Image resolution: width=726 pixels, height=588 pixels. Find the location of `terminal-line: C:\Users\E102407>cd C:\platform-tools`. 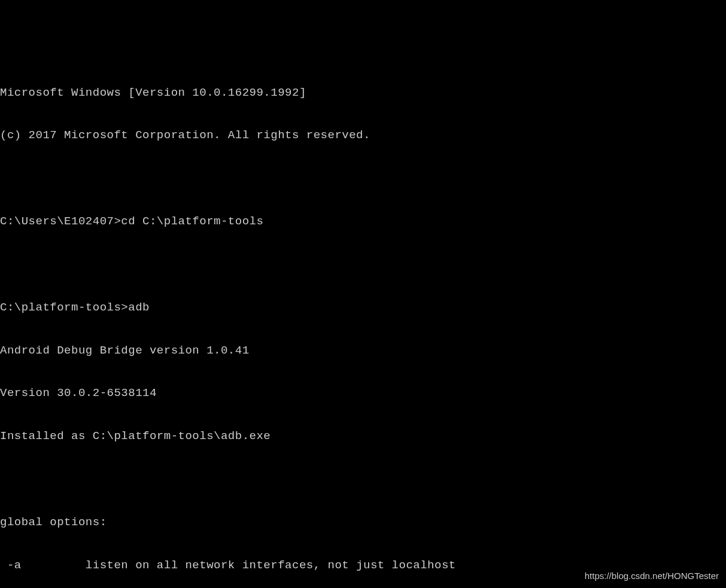

terminal-line: C:\Users\E102407>cd C:\platform-tools is located at coordinates (363, 222).